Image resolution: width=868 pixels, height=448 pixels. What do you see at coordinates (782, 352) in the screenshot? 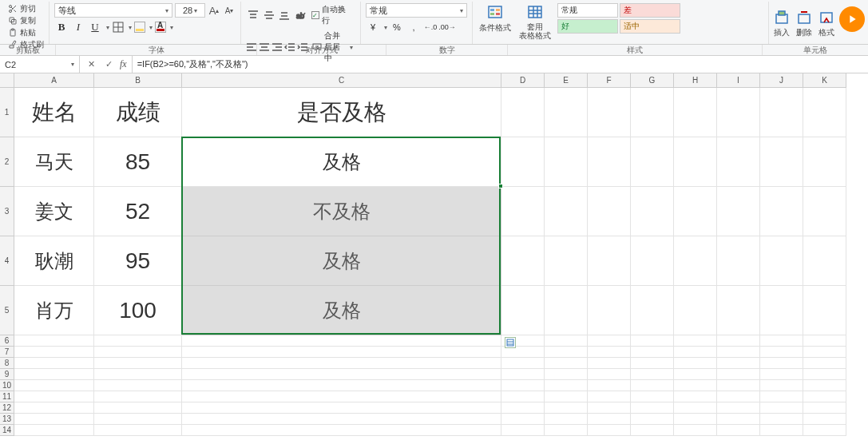
I see `cell-J7` at bounding box center [782, 352].